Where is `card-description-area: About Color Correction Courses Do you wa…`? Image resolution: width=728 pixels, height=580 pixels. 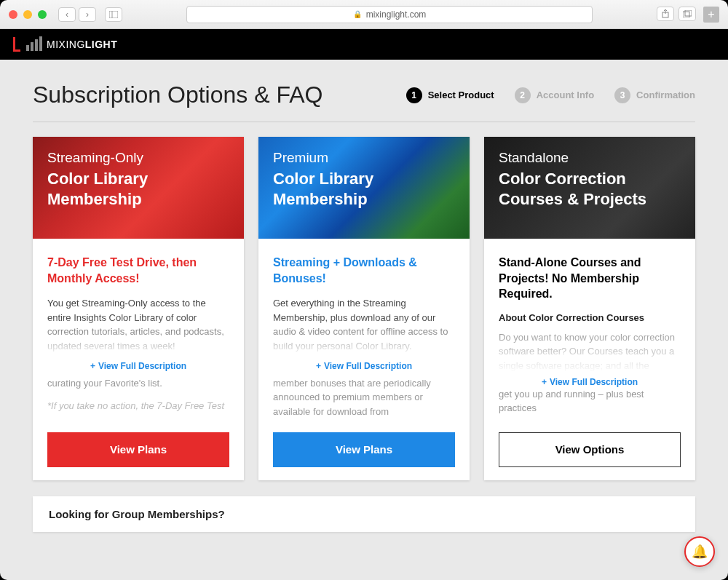 card-description-area: About Color Correction Courses Do you wa… is located at coordinates (590, 373).